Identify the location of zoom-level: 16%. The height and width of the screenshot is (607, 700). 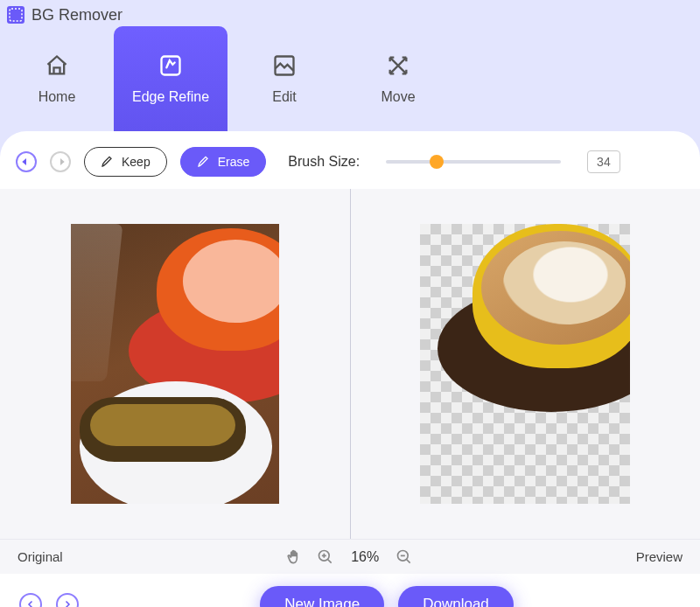
(365, 557).